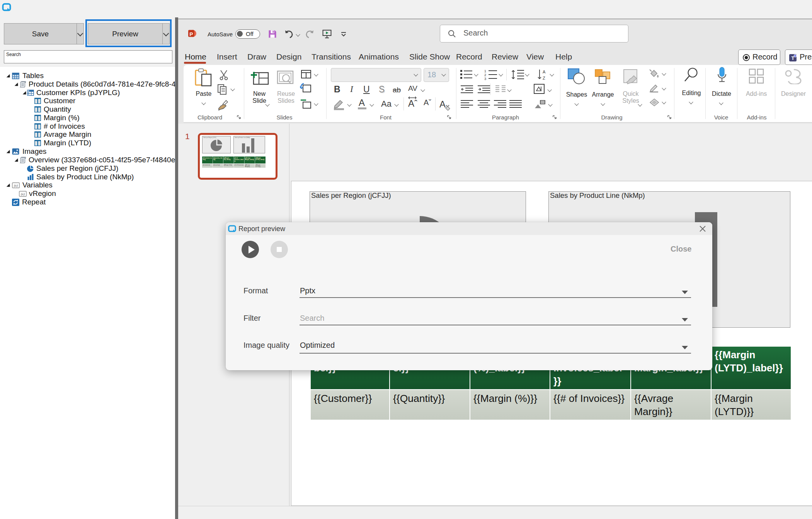 This screenshot has height=519, width=812. I want to click on svg-text: Invoices_label, so click(239, 160).